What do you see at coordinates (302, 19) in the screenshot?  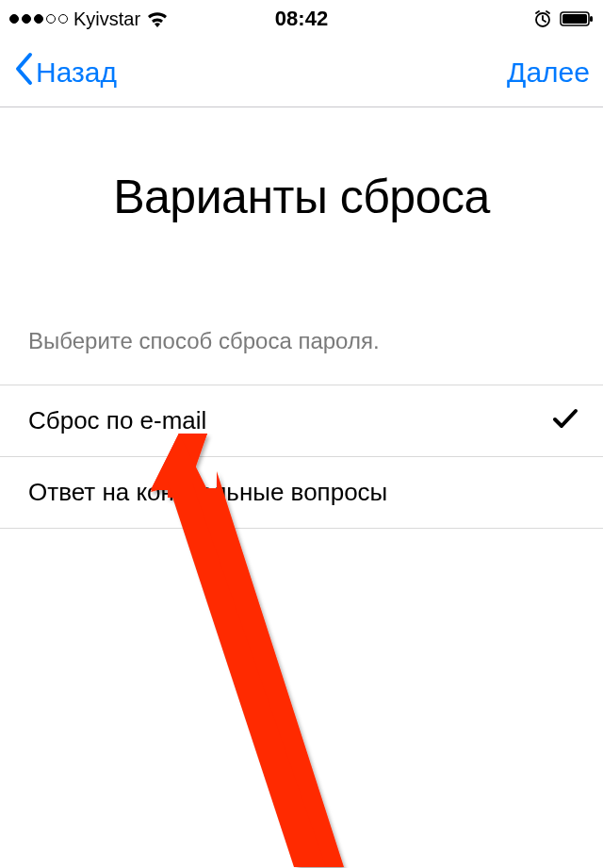 I see `status-bar: Kyivstar 08:42` at bounding box center [302, 19].